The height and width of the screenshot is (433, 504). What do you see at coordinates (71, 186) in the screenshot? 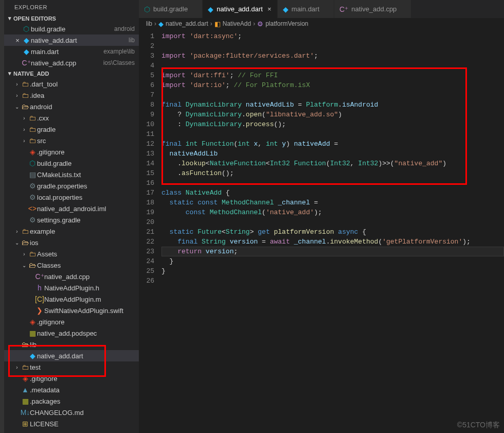
I see `file-item: ⚙gradle.properties` at bounding box center [71, 186].